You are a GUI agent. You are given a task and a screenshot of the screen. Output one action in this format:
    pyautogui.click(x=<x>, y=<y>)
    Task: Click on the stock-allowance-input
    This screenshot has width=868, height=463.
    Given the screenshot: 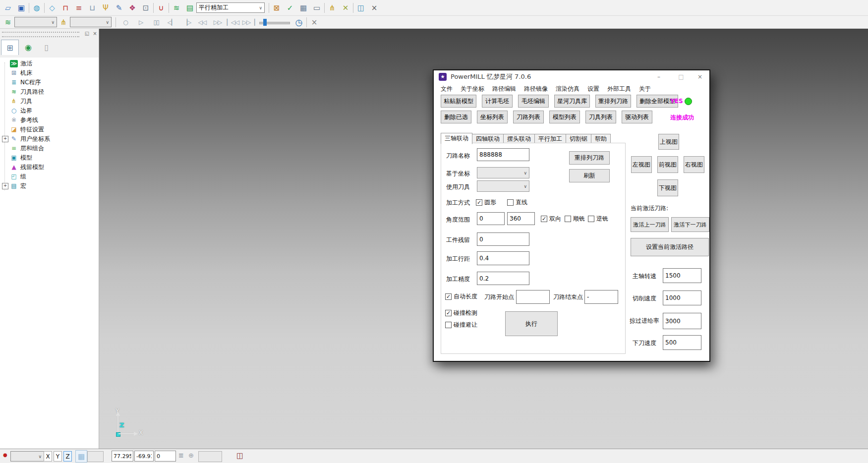 What is the action you would take?
    pyautogui.click(x=503, y=239)
    